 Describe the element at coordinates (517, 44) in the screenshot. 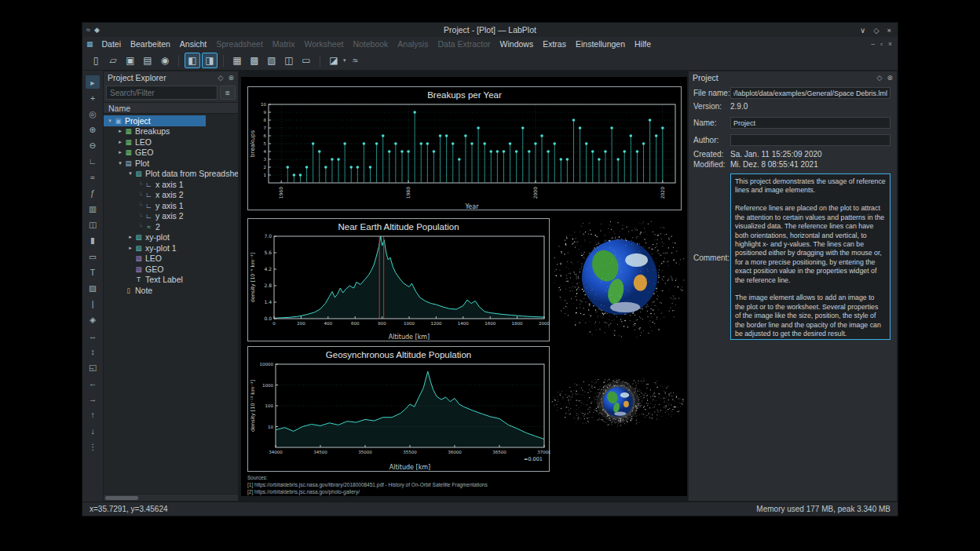

I see `menu-windows: Windows` at that location.